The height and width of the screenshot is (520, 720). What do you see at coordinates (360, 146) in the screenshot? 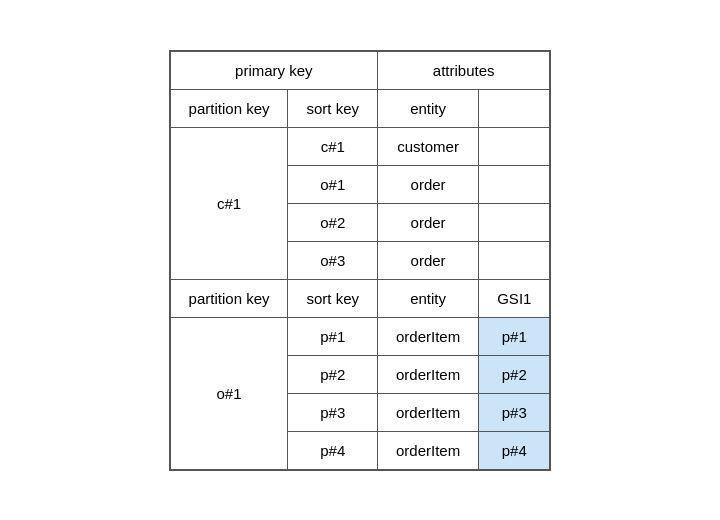
I see `table-row: c#1 c#1 customer` at bounding box center [360, 146].